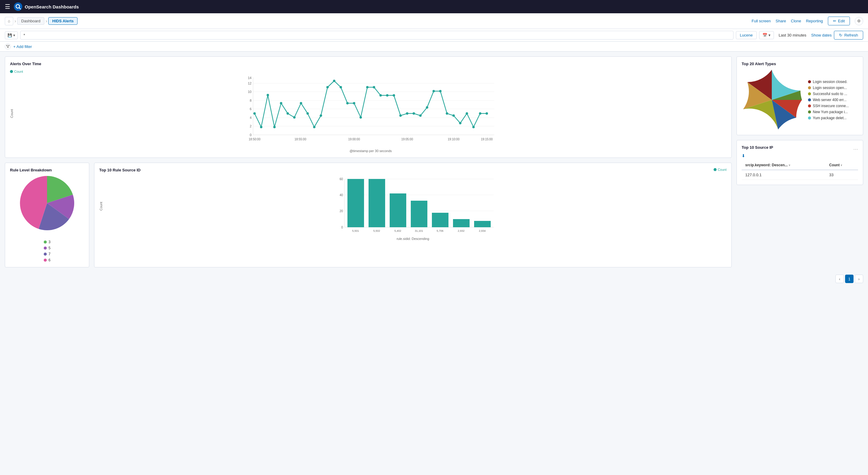 Image resolution: width=868 pixels, height=475 pixels. I want to click on legend-yum-delete: Yum package delet..., so click(828, 118).